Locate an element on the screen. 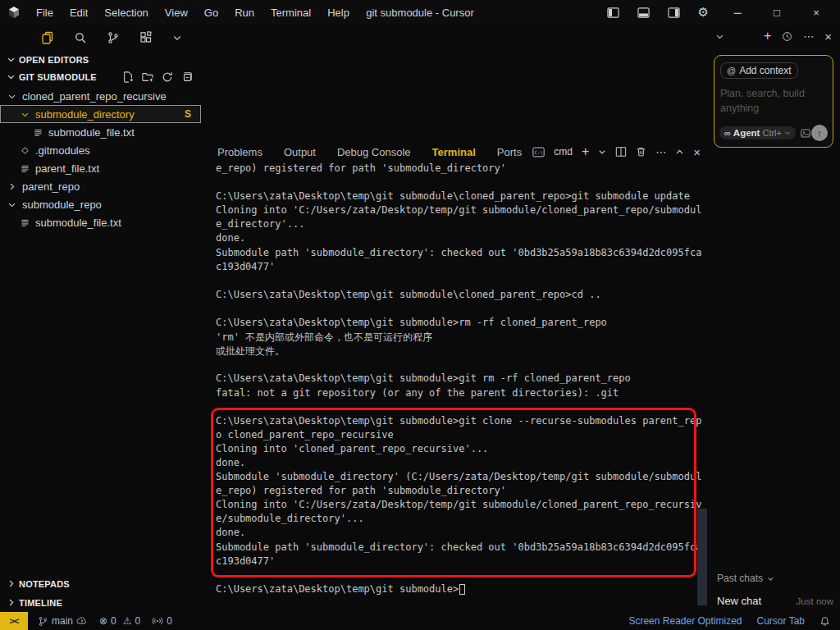 The height and width of the screenshot is (630, 840). menu-edit: Edit is located at coordinates (79, 13).